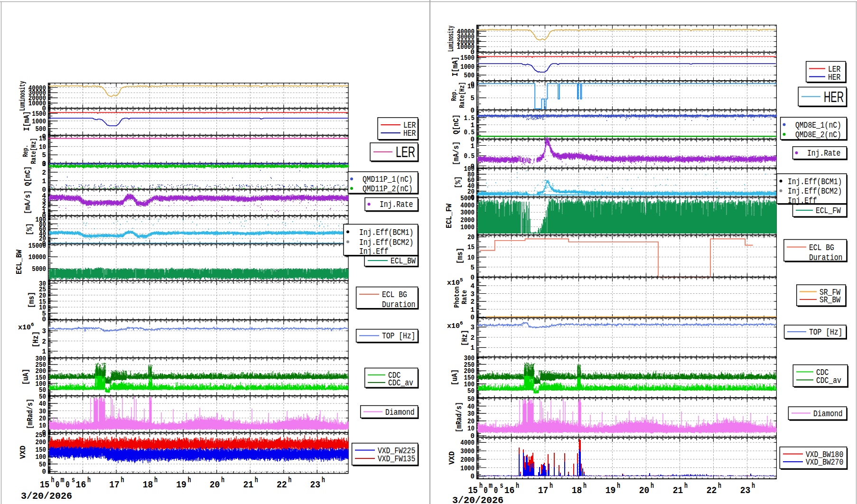 Image resolution: width=857 pixels, height=504 pixels. I want to click on svg-text: QMD11P_1(nC), so click(388, 179).